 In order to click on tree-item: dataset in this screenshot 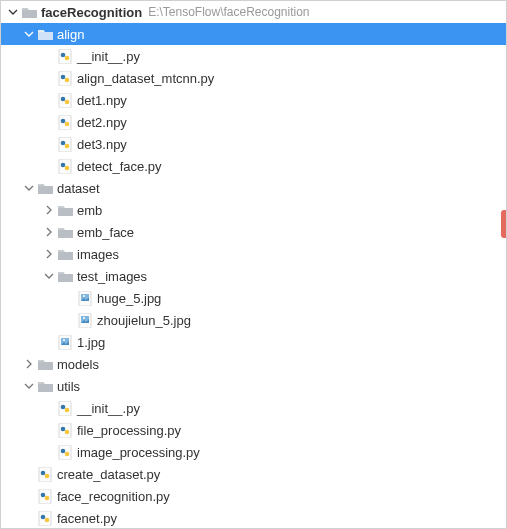, I will do `click(254, 188)`.